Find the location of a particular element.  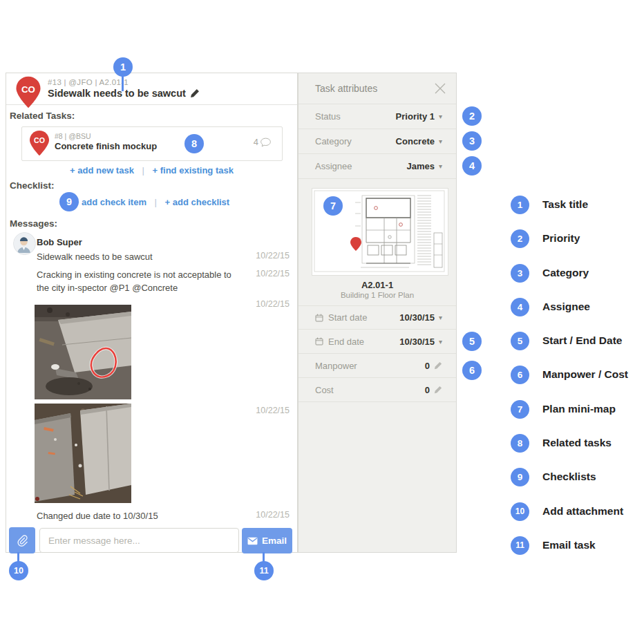

related-task-meta: #8 | @BSU is located at coordinates (73, 136).